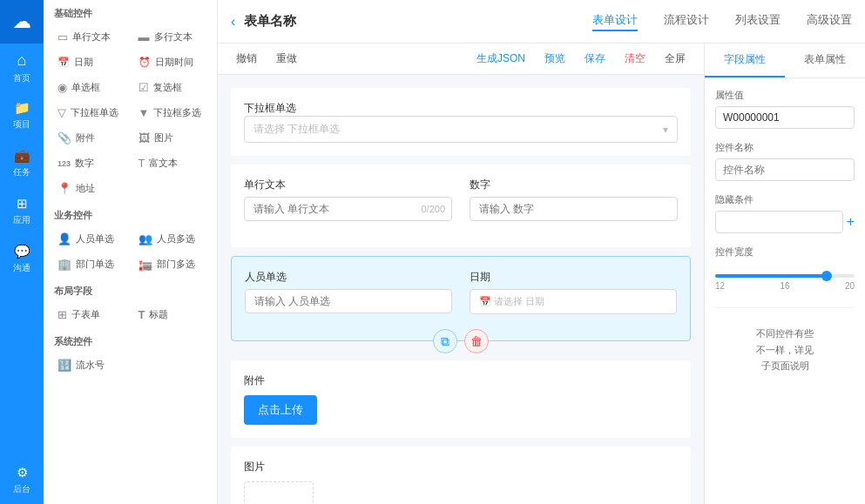 Image resolution: width=865 pixels, height=504 pixels. Describe the element at coordinates (22, 68) in the screenshot. I see `nav-item-home: ⌂ 首页` at that location.